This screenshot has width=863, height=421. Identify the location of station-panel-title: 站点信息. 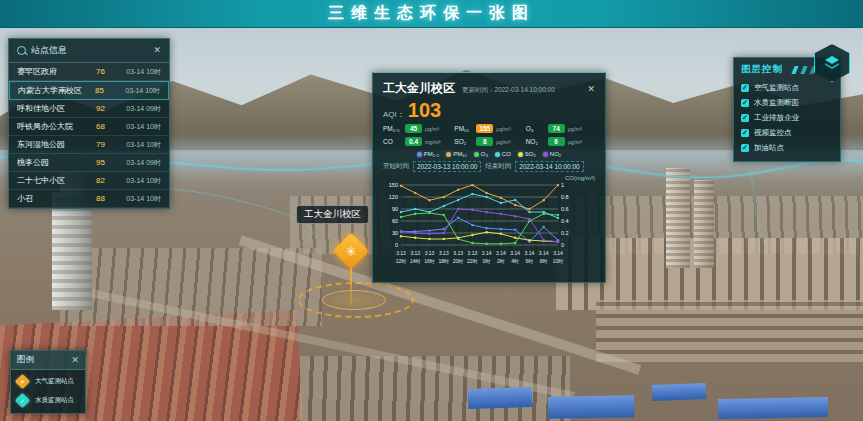
(90, 50).